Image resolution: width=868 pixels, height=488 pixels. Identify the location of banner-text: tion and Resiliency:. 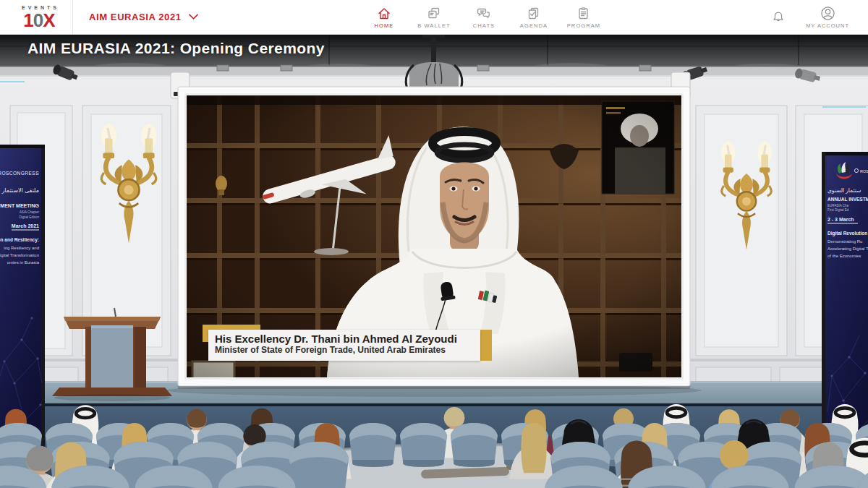
(20, 240).